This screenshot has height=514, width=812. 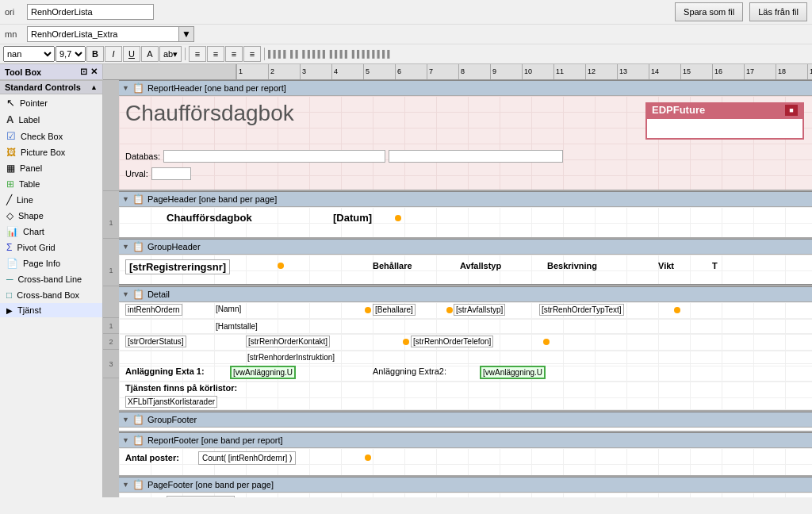 I want to click on field-namn: [Namn], so click(x=228, y=309).